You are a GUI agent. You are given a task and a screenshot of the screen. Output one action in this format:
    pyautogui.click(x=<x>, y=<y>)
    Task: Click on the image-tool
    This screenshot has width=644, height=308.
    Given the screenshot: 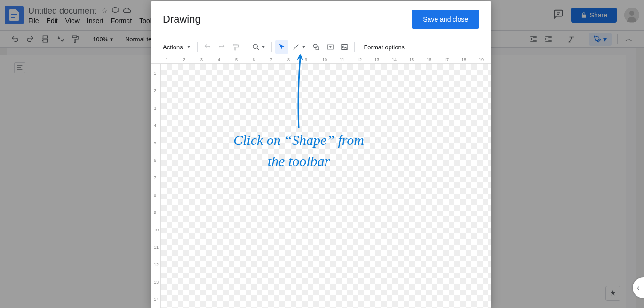 What is the action you would take?
    pyautogui.click(x=344, y=47)
    